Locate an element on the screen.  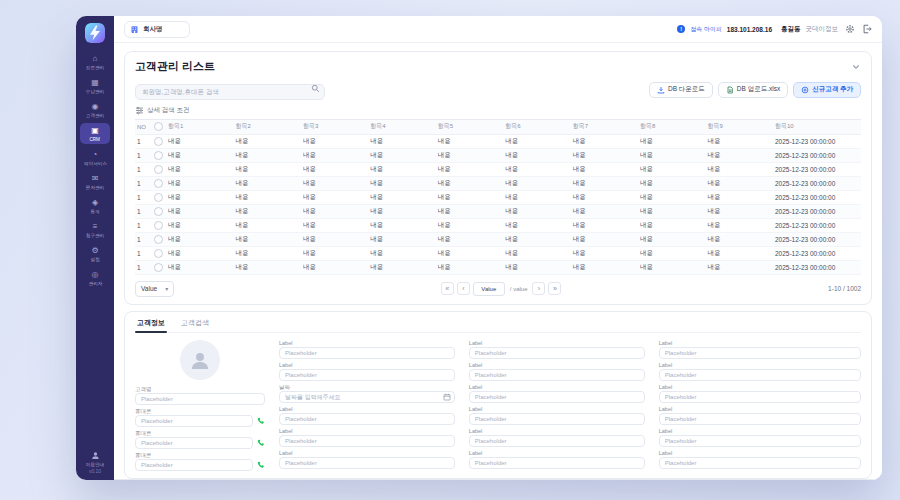
sidebar-item: ◉ 고객관리 is located at coordinates (95, 110).